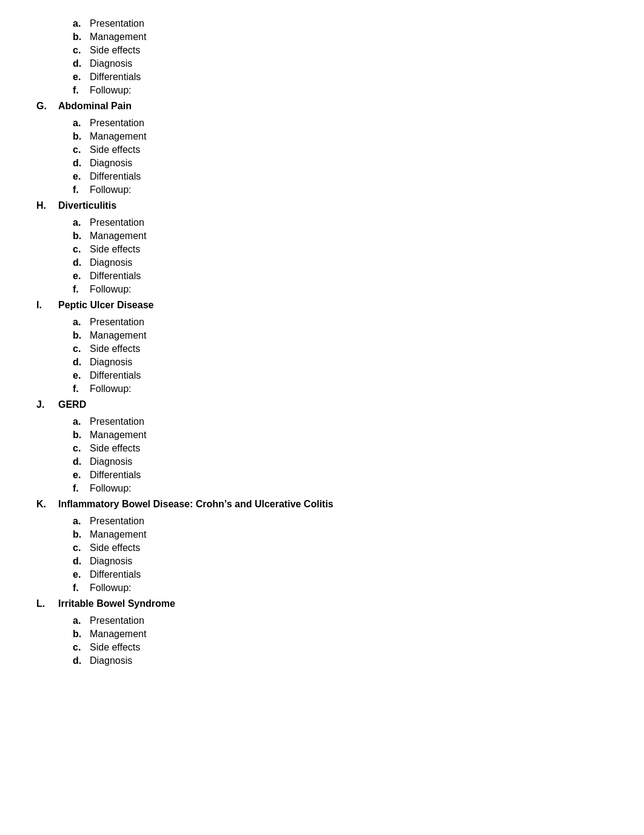 The image size is (644, 835). I want to click on section-main-label: J., so click(47, 405).